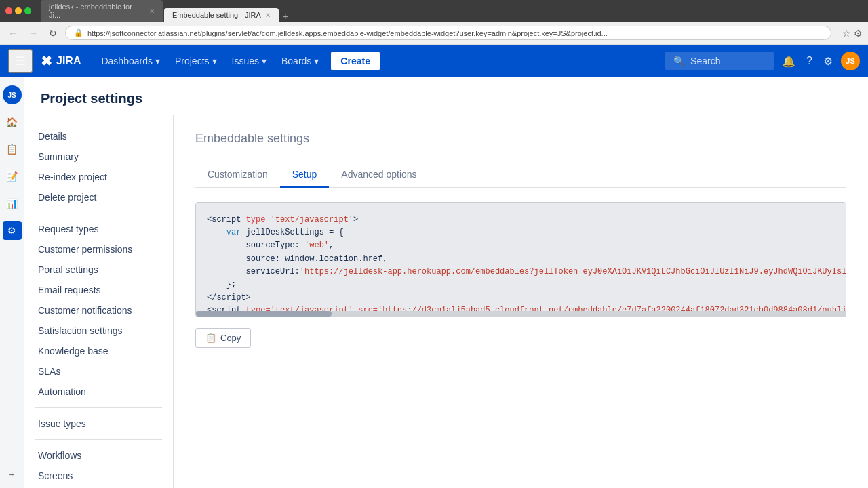  Describe the element at coordinates (355, 61) in the screenshot. I see `create-btn: Create` at that location.